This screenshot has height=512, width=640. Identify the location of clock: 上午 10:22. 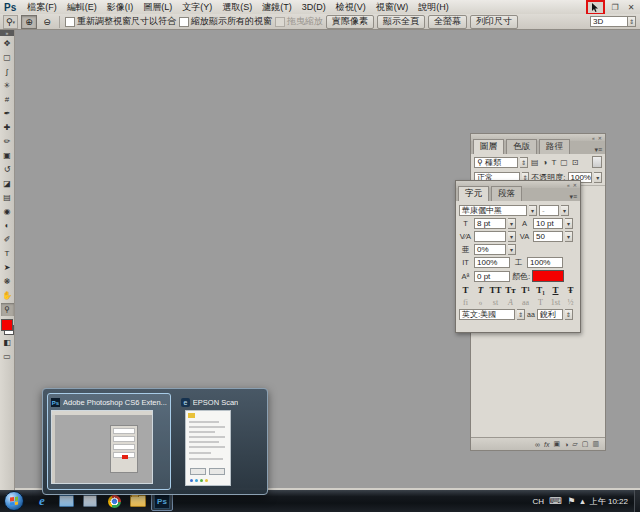
(609, 502).